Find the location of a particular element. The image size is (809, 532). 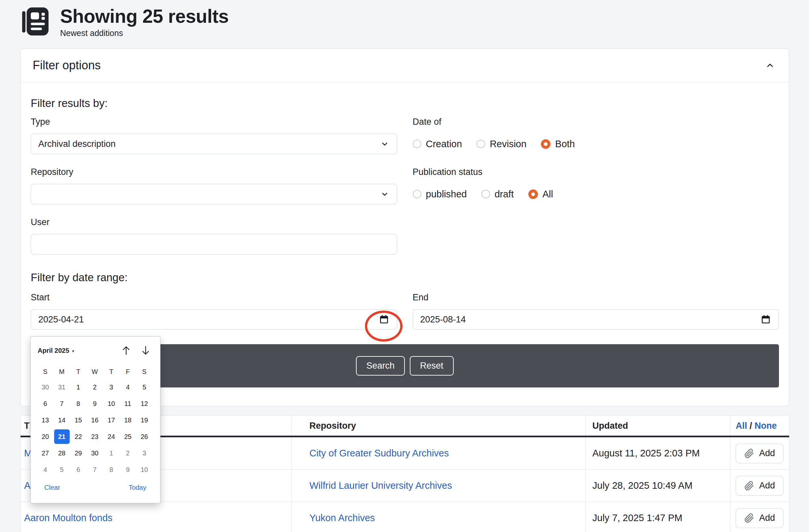

radio-revision: Revision is located at coordinates (501, 144).